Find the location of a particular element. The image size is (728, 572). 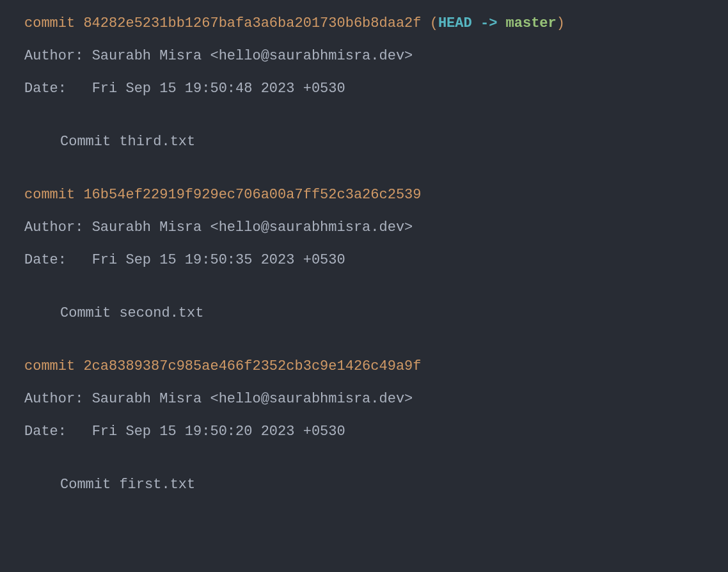

commit-hash-line: commit 2ca8389387c985ae466f2352cb3c9e142… is located at coordinates (364, 366).